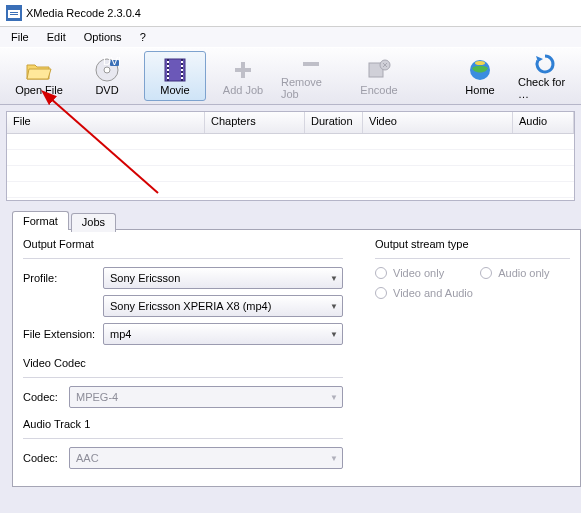  I want to click on vcodec-label: Codec:, so click(46, 397).